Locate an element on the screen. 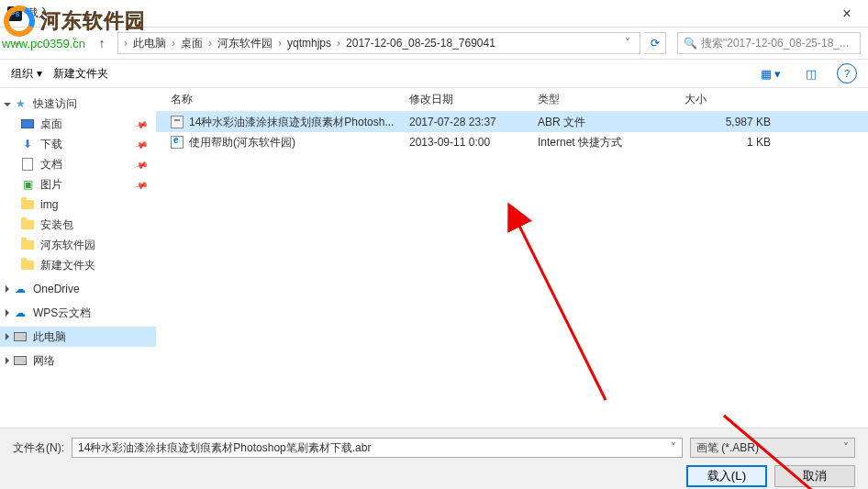 The image size is (868, 489). forward-button: → is located at coordinates (47, 43).